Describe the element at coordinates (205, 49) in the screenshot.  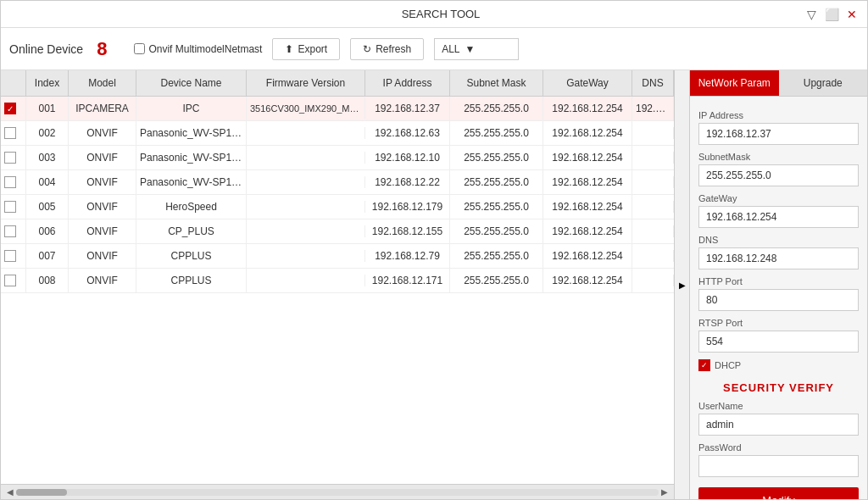
I see `onvif-label: Onvif MultimodelNetmast` at that location.